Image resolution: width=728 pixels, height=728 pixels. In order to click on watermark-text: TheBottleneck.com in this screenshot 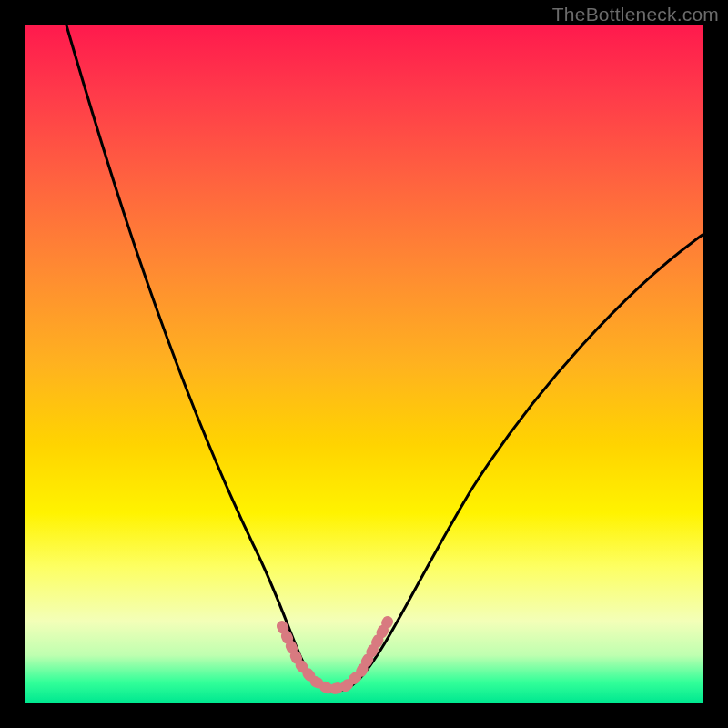, I will do `click(635, 15)`.